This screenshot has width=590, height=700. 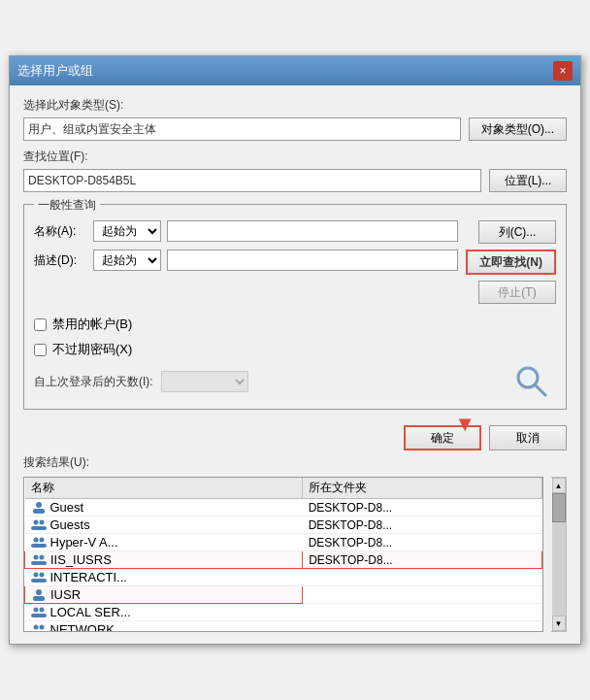 What do you see at coordinates (559, 554) in the screenshot?
I see `scrollbar-track` at bounding box center [559, 554].